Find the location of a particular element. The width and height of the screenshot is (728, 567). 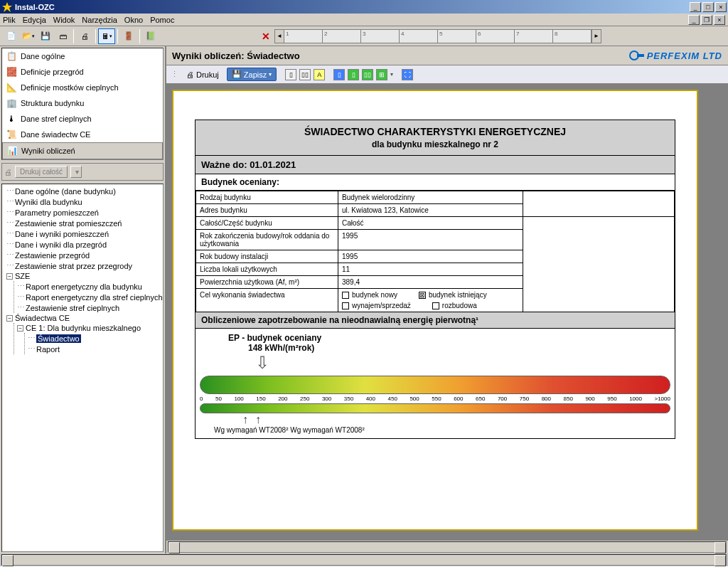

nav-mostki: 📐Definicje mostków cieplnych is located at coordinates (82, 88).